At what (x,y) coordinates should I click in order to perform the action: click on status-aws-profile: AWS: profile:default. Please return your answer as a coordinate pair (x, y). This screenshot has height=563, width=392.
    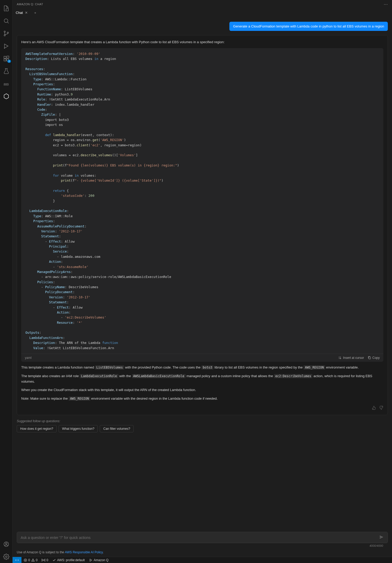
    Looking at the image, I should click on (69, 560).